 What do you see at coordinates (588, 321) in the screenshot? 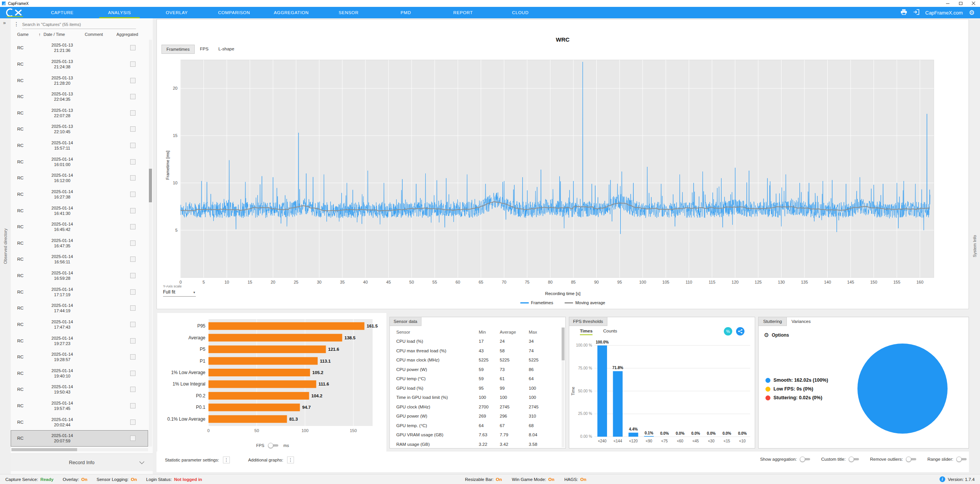
I see `fps-thresholds-tab: FPS thresholds` at bounding box center [588, 321].